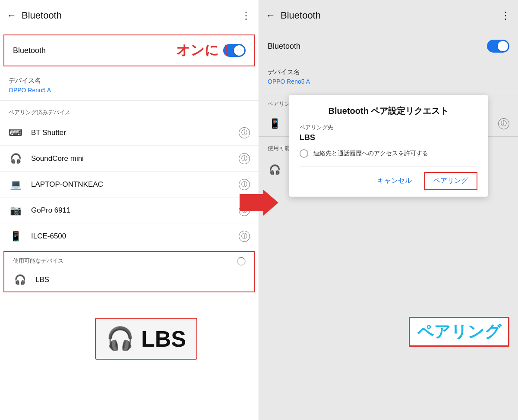 This screenshot has width=518, height=420. What do you see at coordinates (141, 280) in the screenshot?
I see `device-name-lbs-available: LBS` at bounding box center [141, 280].